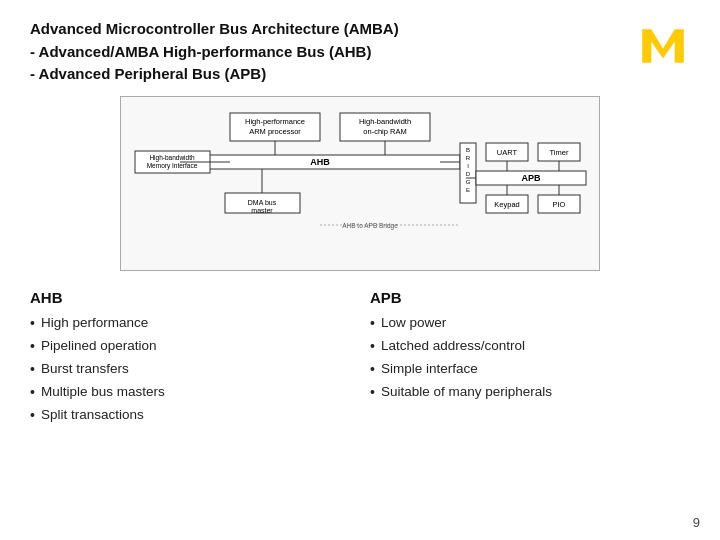  What do you see at coordinates (468, 150) in the screenshot?
I see `svg-text: B` at bounding box center [468, 150].